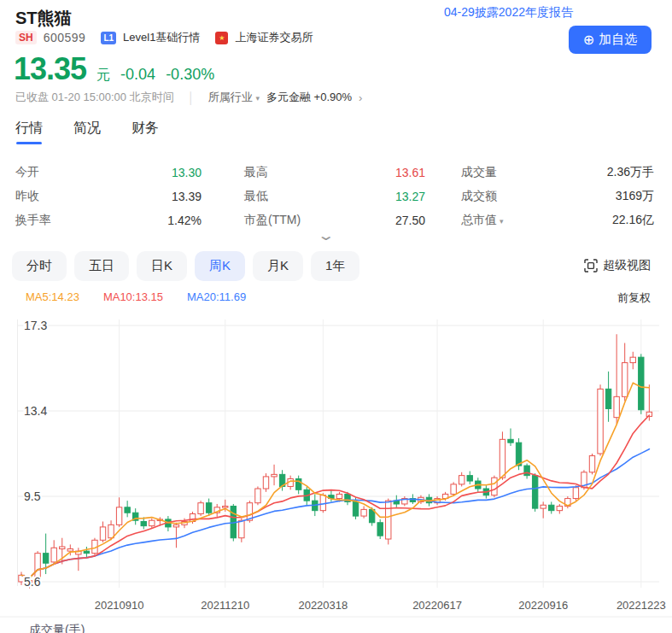 The image size is (672, 633). What do you see at coordinates (108, 220) in the screenshot?
I see `quote-row: 换手率1.42%` at bounding box center [108, 220].